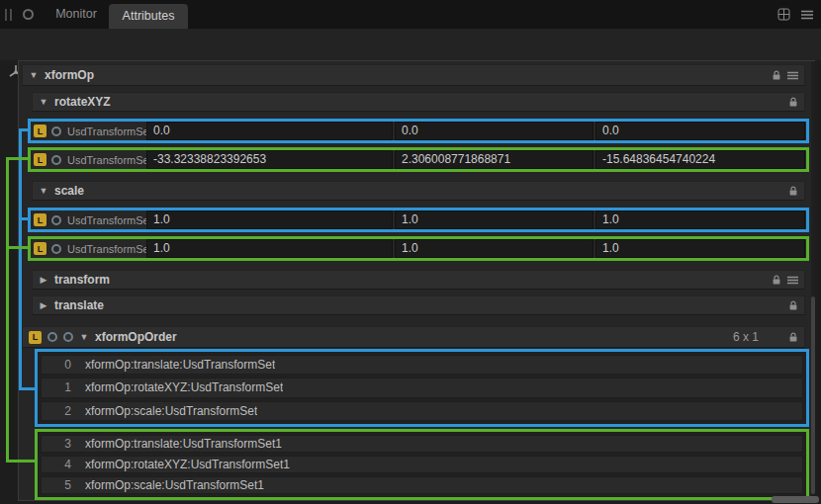 Image resolution: width=821 pixels, height=504 pixels. I want to click on value-z-field: -15.64836454740224, so click(700, 160).